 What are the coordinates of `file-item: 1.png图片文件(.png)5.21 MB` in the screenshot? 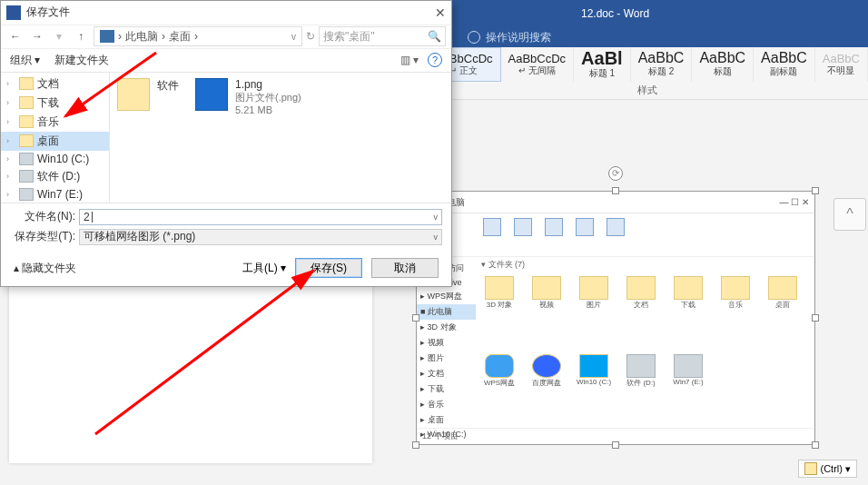 It's located at (249, 96).